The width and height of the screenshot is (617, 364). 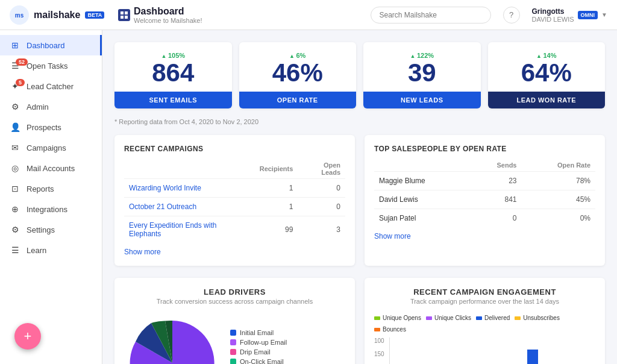 I want to click on y-axis-label: 100, so click(x=380, y=341).